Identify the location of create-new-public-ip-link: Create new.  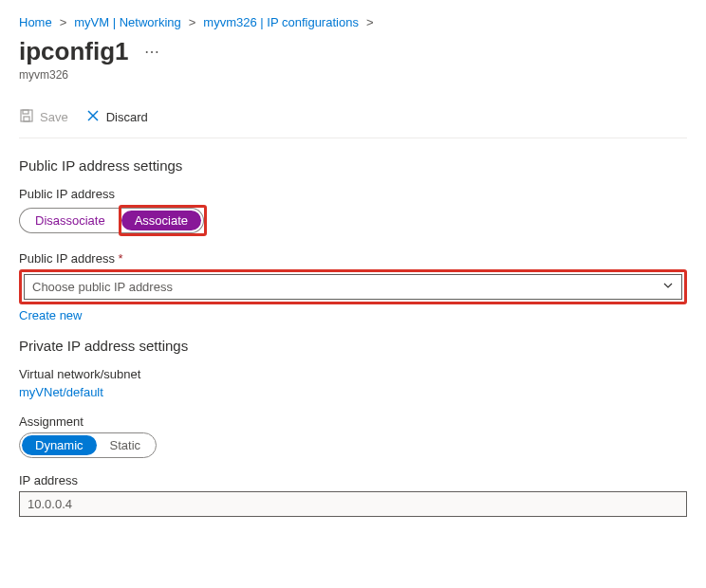
(50, 315).